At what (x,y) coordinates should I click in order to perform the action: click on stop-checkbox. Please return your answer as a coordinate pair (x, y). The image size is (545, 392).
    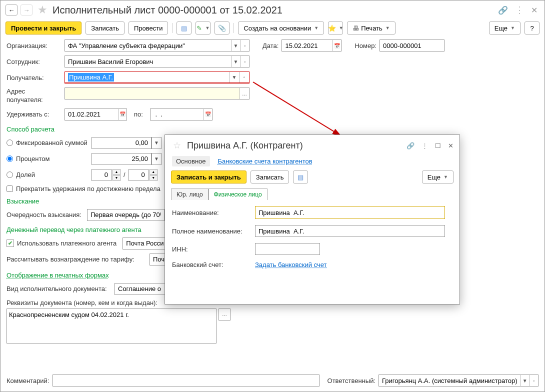
    Looking at the image, I should click on (10, 189).